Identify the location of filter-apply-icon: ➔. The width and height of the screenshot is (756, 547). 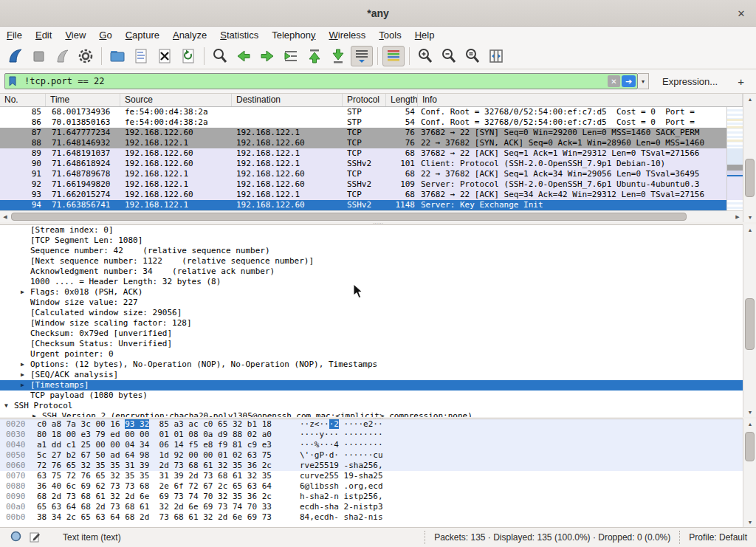
(629, 81).